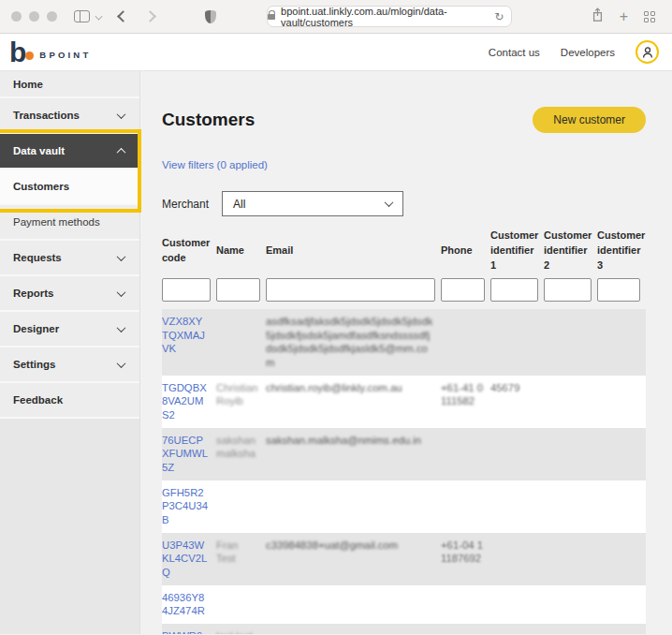  Describe the element at coordinates (189, 454) in the screenshot. I see `customer-code-link: 76UECPXFUMWL5Z` at that location.